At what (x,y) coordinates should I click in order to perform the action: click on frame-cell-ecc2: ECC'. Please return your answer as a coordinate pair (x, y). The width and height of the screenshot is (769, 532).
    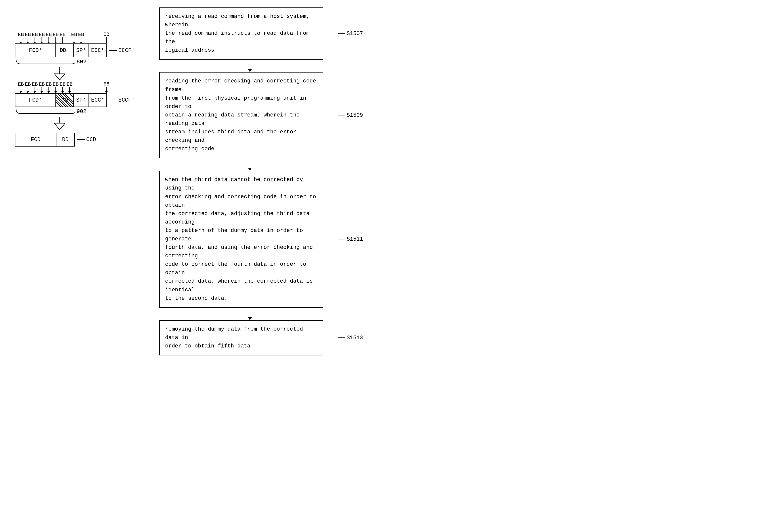
    Looking at the image, I should click on (98, 100).